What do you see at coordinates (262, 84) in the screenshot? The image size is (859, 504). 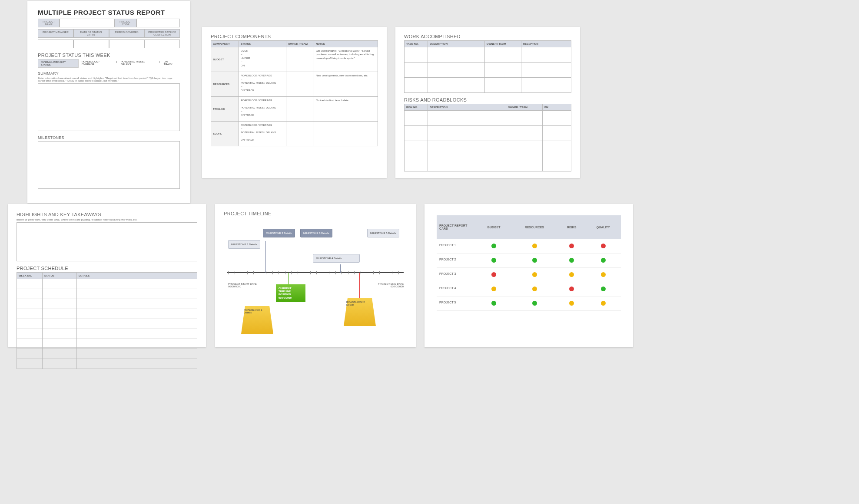 I see `cell-status: ROADBLOCK / OVERAGE – POTENTIAL RISKS / …` at bounding box center [262, 84].